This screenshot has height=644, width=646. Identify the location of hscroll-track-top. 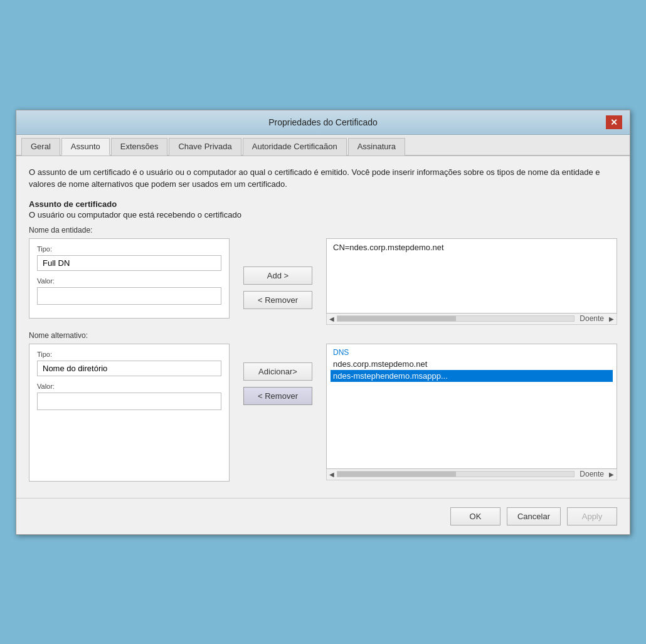
(455, 319).